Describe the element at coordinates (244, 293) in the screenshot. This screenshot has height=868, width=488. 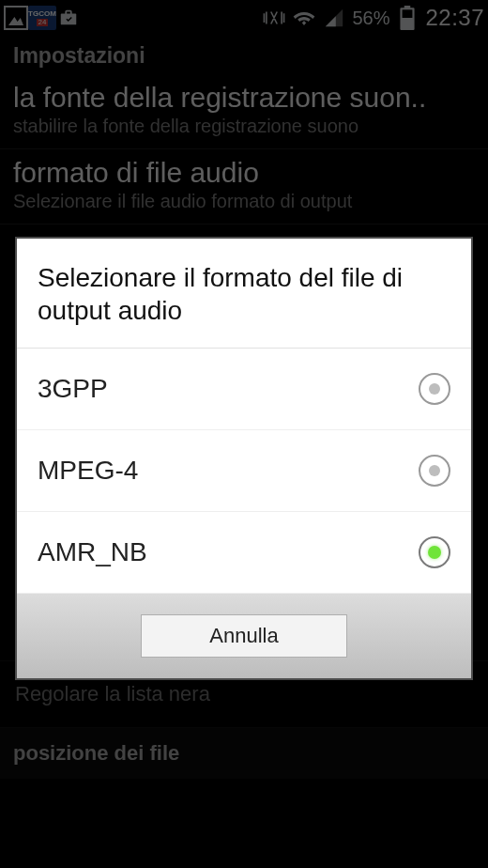
I see `dialog-header: Selezionare il formato del file di outpu…` at that location.